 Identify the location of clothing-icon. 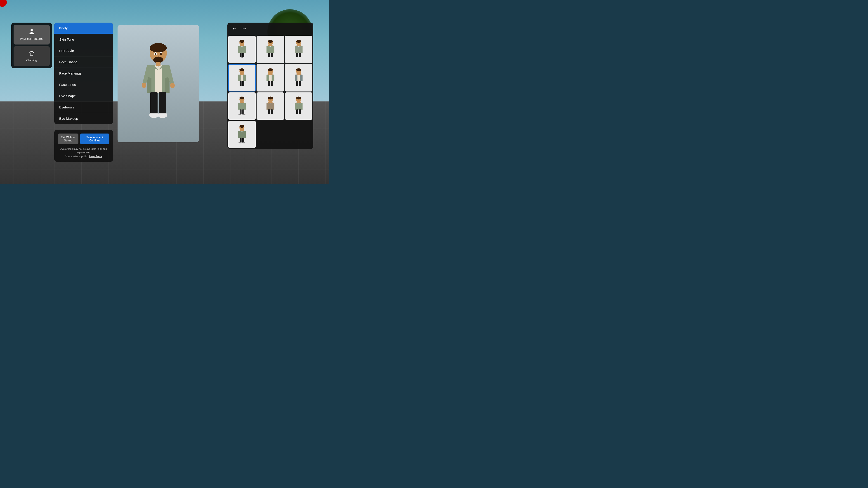
(32, 54).